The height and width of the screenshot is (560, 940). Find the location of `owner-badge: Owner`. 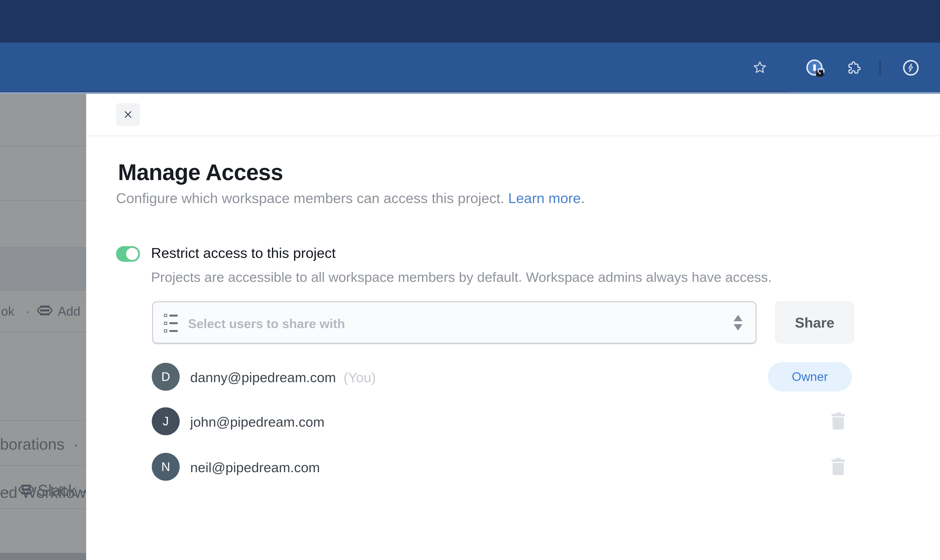

owner-badge: Owner is located at coordinates (810, 377).